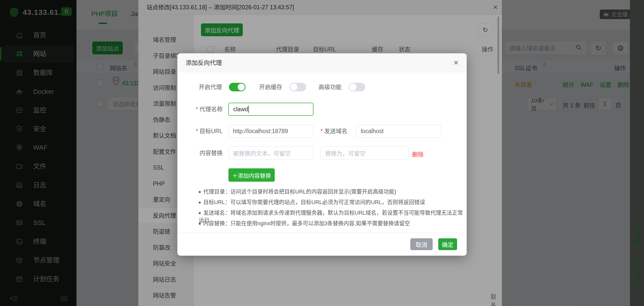 Image resolution: width=644 pixels, height=306 pixels. Describe the element at coordinates (249, 109) in the screenshot. I see `text-caret` at that location.